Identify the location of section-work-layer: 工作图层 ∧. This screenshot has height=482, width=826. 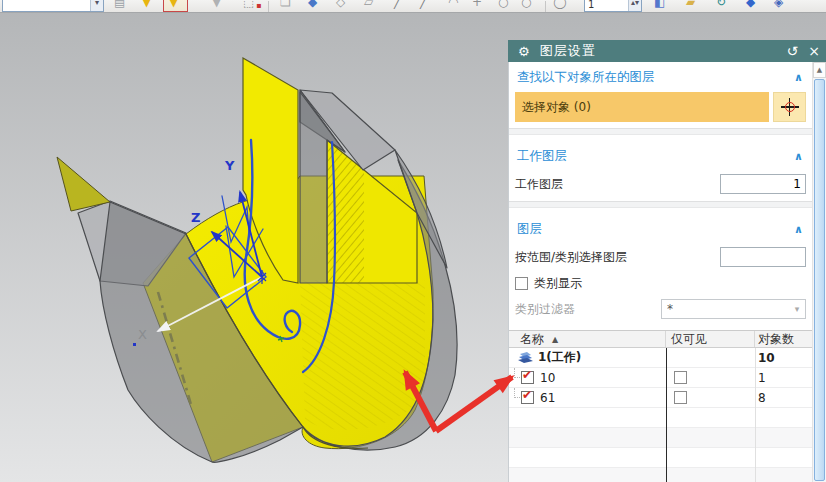
(660, 155).